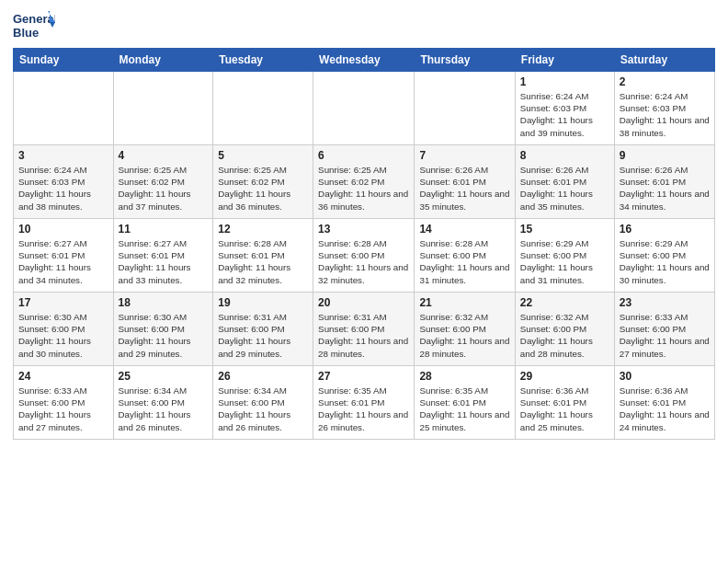  I want to click on calendar-cell: 13Sunrise: 6:28 AM Sunset: 6:00 PM Dayli…, so click(364, 256).